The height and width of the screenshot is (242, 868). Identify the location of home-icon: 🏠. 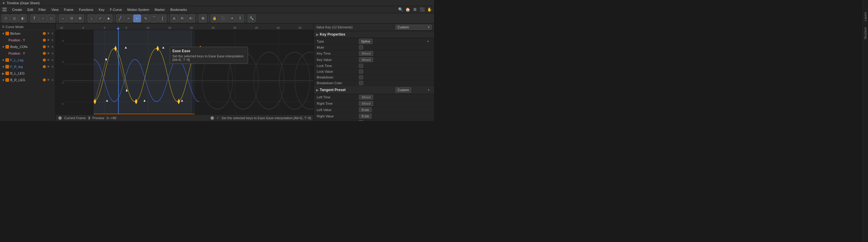
(408, 9).